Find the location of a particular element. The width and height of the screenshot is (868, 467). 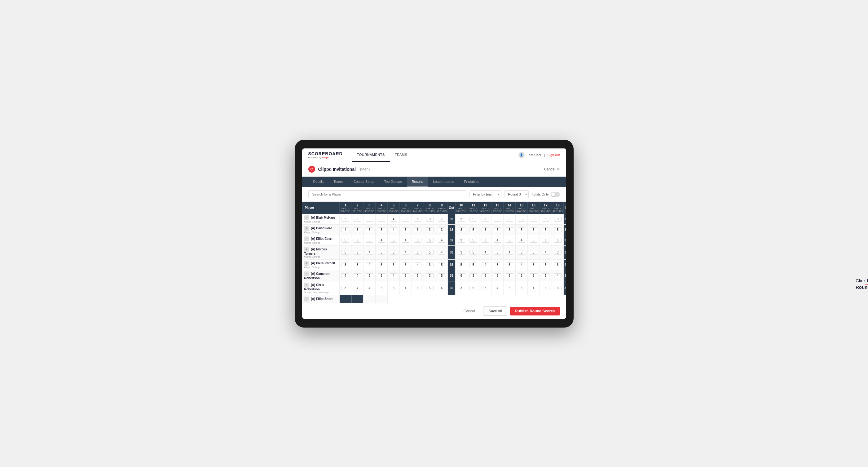

hole-5-score is located at coordinates (394, 230).